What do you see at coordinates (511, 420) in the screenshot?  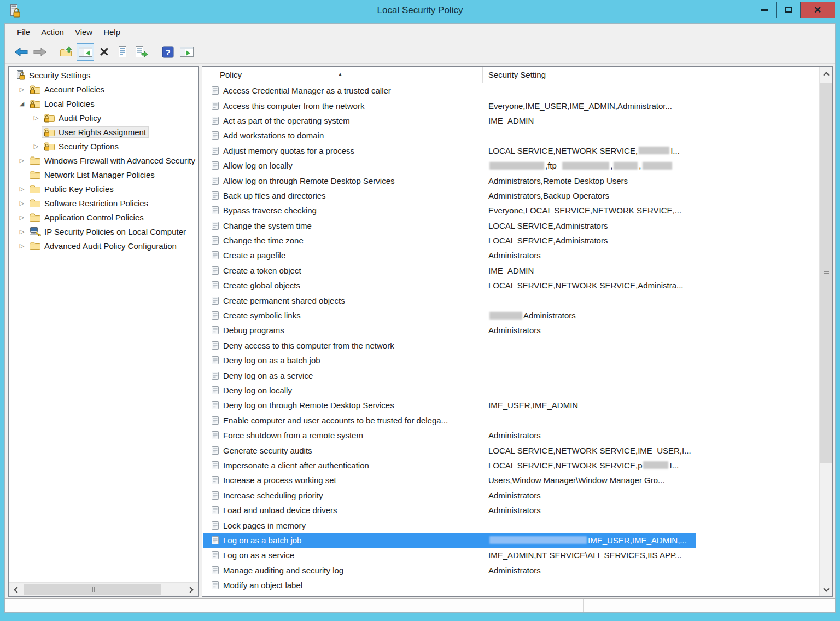 I see `list-row: Enable computer and user accounts to be …` at bounding box center [511, 420].